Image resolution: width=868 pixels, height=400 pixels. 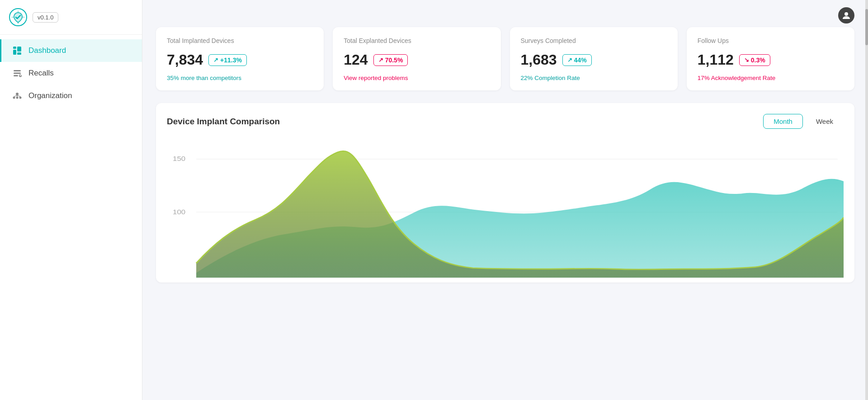 What do you see at coordinates (417, 59) in the screenshot?
I see `stat-card-total-explanted: Total Explanted Devices 124 ↗ 70.5% View…` at bounding box center [417, 59].